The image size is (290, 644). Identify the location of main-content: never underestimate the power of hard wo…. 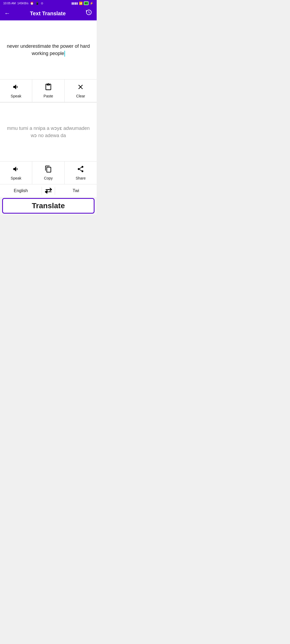
(48, 118).